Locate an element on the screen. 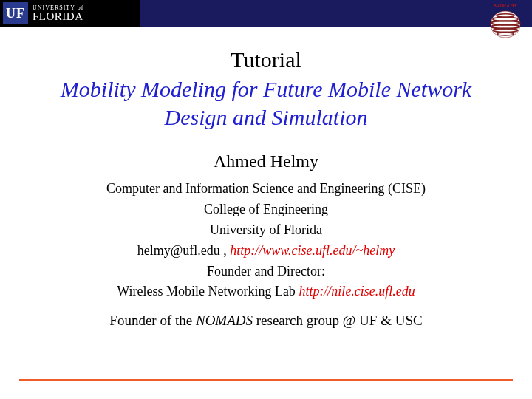 Image resolution: width=532 pixels, height=399 pixels. author-name: Ahmed Helmy is located at coordinates (266, 161).